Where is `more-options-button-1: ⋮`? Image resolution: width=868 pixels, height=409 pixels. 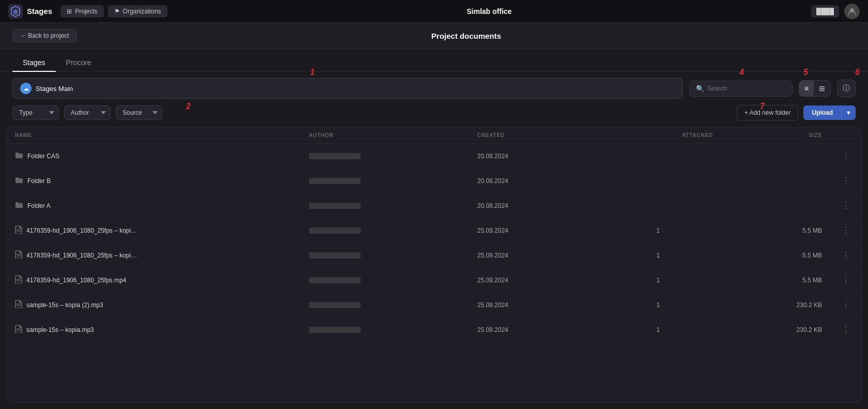
more-options-button-1: ⋮ is located at coordinates (846, 181).